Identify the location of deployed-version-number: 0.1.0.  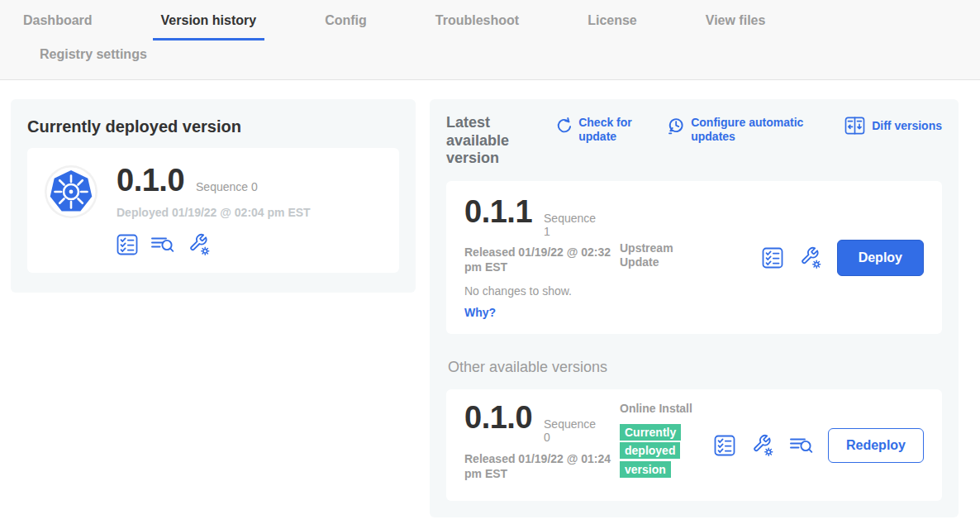
(150, 180).